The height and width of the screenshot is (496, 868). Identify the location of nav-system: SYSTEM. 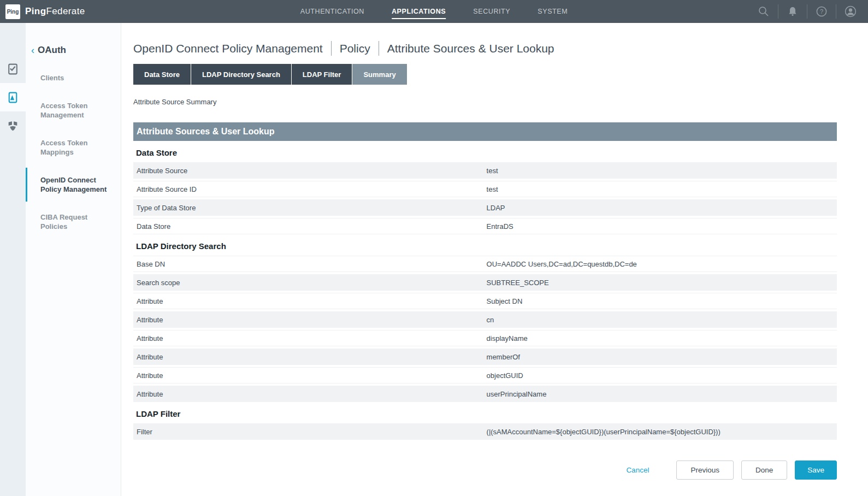
(553, 11).